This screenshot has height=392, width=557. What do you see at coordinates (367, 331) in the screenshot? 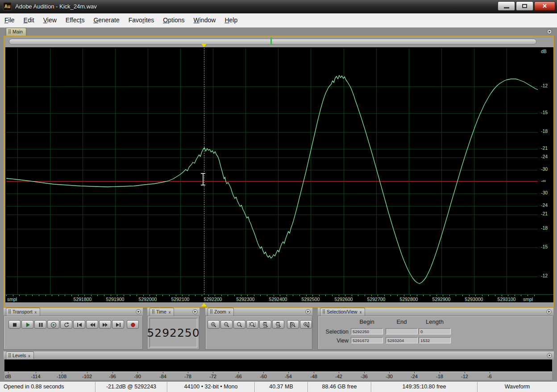
I see `selection-begin-input` at bounding box center [367, 331].